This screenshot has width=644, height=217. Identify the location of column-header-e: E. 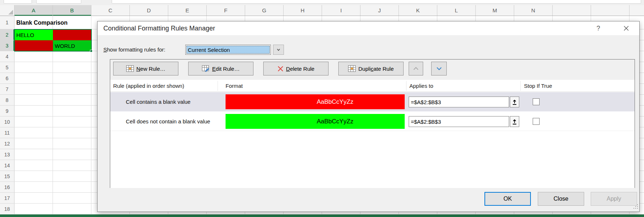
(187, 10).